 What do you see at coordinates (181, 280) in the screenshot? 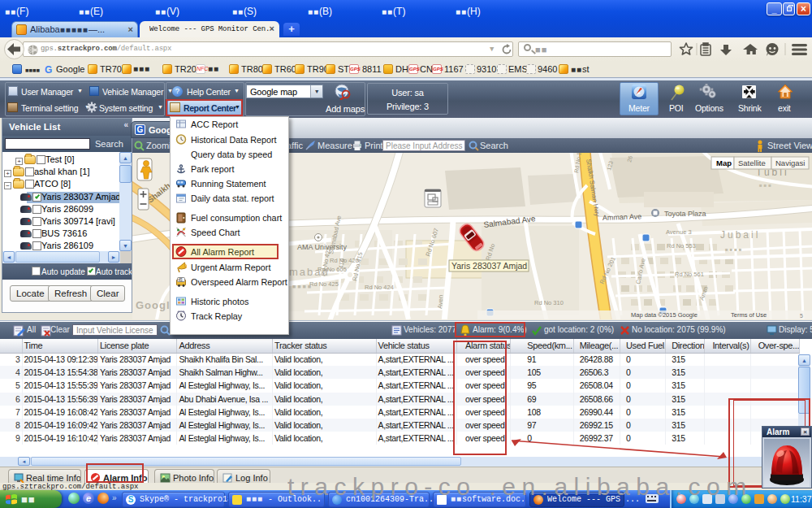
I see `svg-text: 45` at bounding box center [181, 280].